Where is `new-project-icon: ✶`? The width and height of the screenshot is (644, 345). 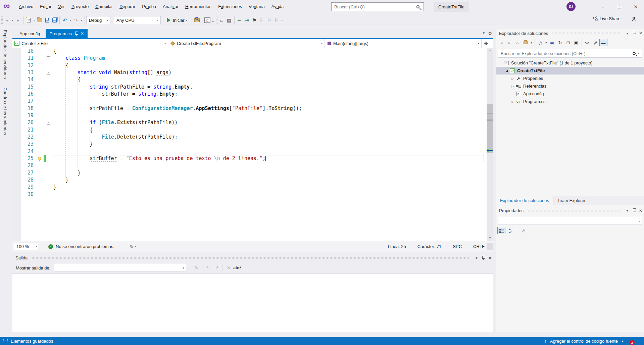 new-project-icon: ✶ is located at coordinates (29, 20).